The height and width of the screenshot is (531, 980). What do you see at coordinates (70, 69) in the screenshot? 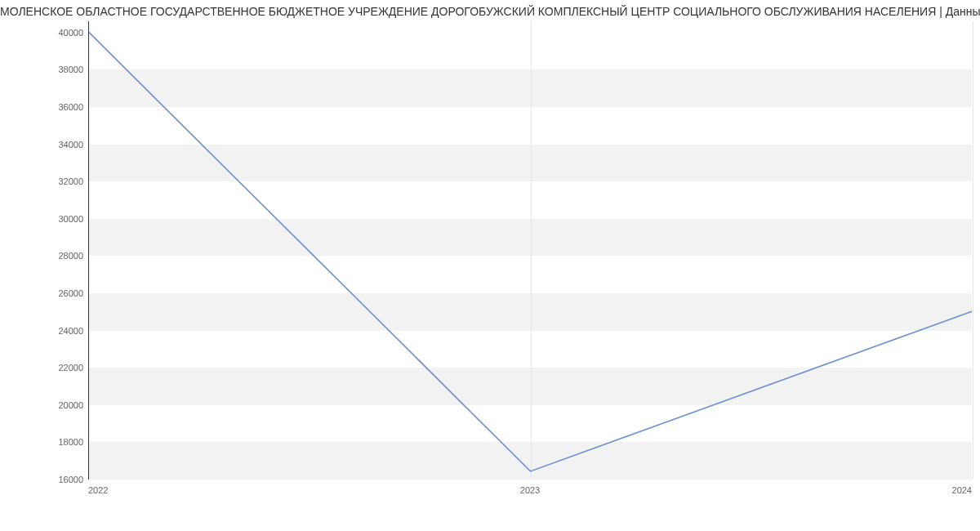
I see `y-axis-tick: 38000` at bounding box center [70, 69].